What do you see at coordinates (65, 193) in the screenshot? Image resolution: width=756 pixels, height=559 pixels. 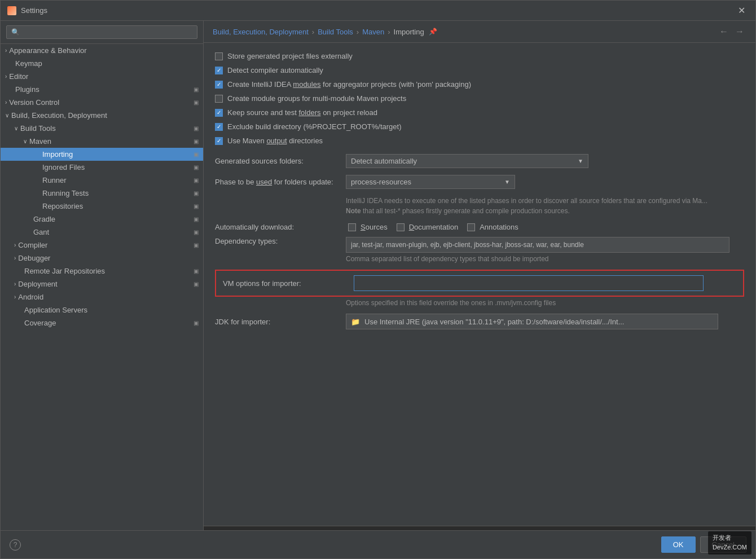 I see `sidebar-item-label: Running Tests` at bounding box center [65, 193].